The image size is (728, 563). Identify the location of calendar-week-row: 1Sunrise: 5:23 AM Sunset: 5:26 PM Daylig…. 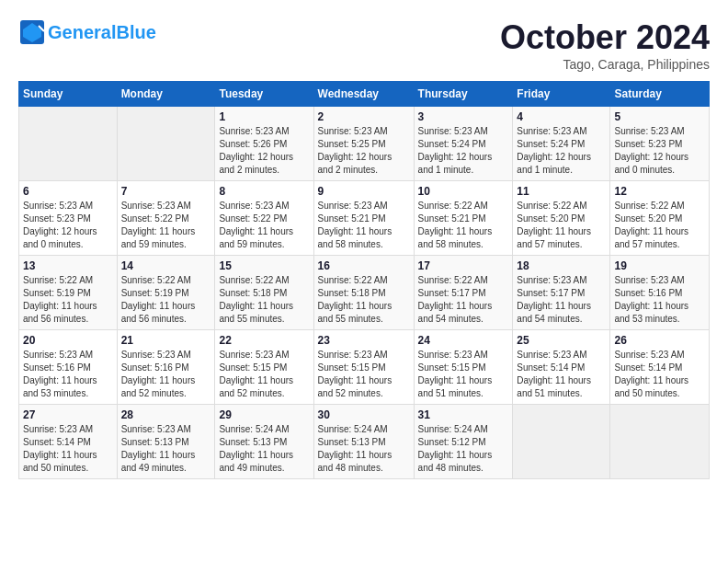
(364, 144).